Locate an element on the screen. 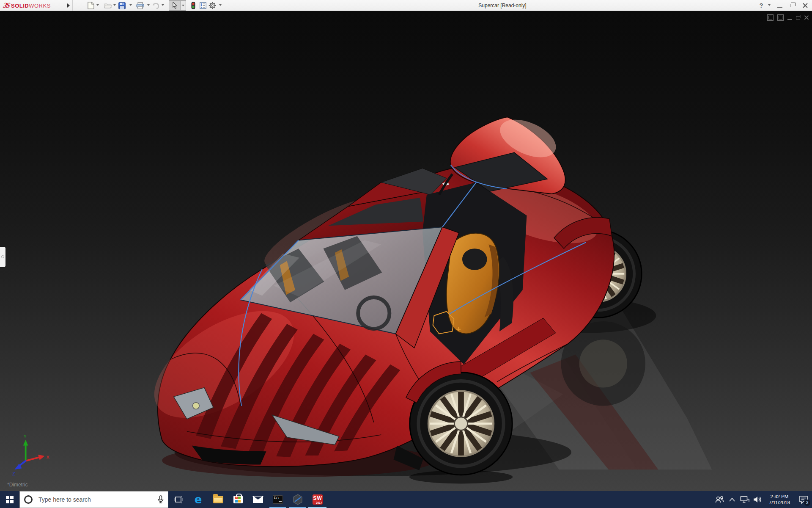 The image size is (812, 508). file-properties-icon is located at coordinates (203, 6).